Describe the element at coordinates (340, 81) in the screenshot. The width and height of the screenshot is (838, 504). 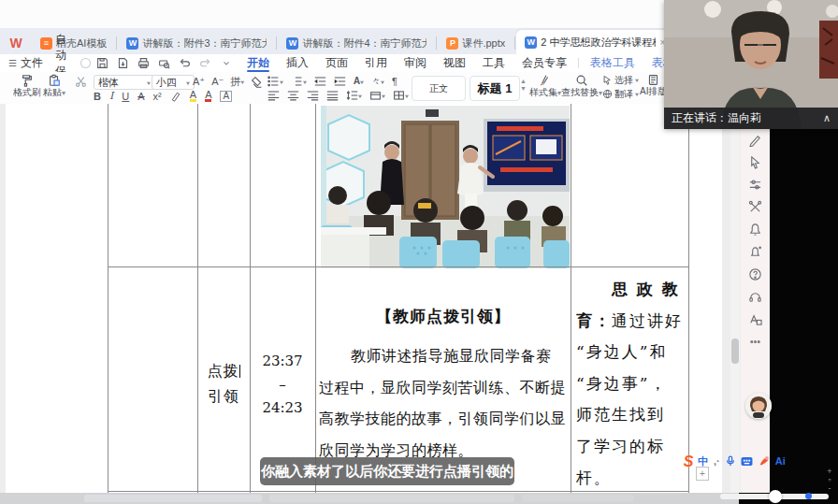
I see `increase-indent-button` at that location.